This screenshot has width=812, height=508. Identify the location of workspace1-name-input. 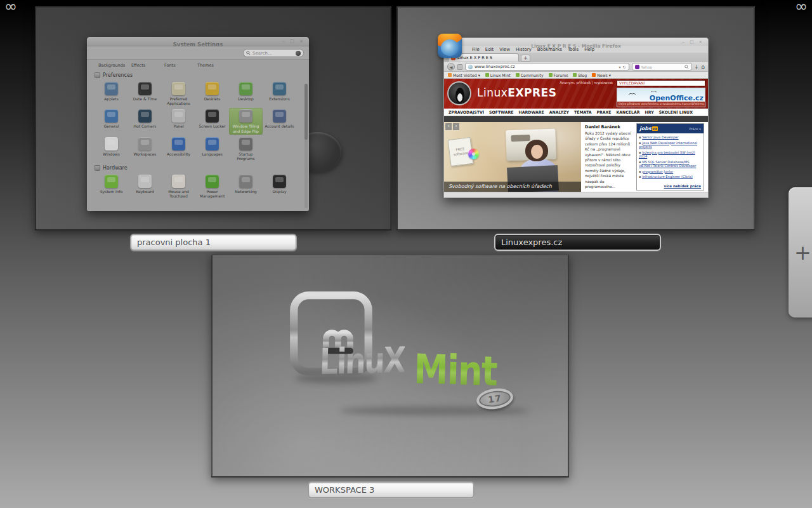
(213, 243).